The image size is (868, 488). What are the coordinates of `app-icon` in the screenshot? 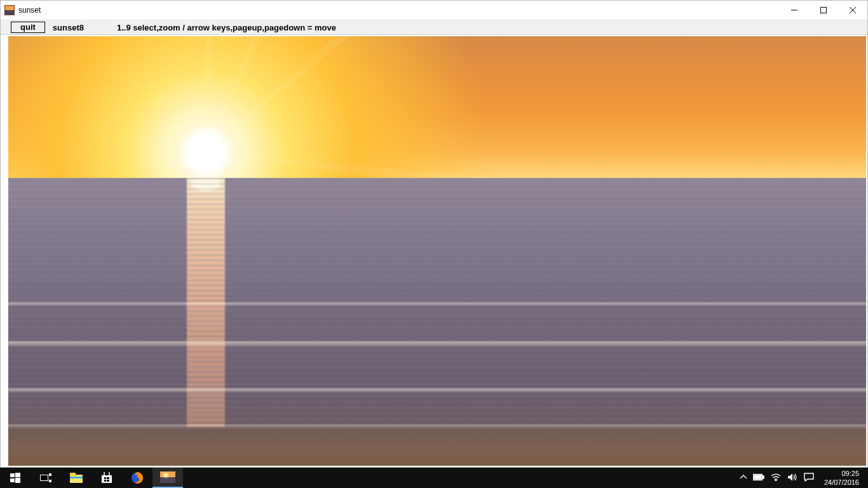 It's located at (10, 10).